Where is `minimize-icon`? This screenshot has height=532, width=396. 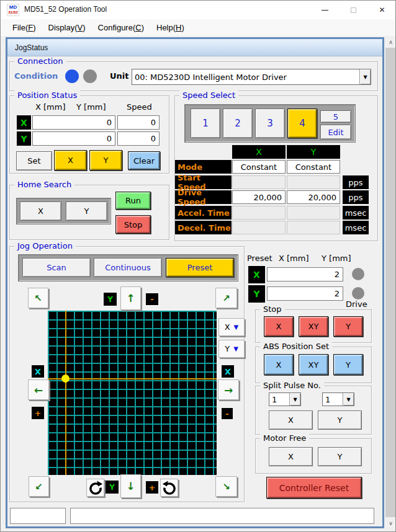
minimize-icon is located at coordinates (325, 10).